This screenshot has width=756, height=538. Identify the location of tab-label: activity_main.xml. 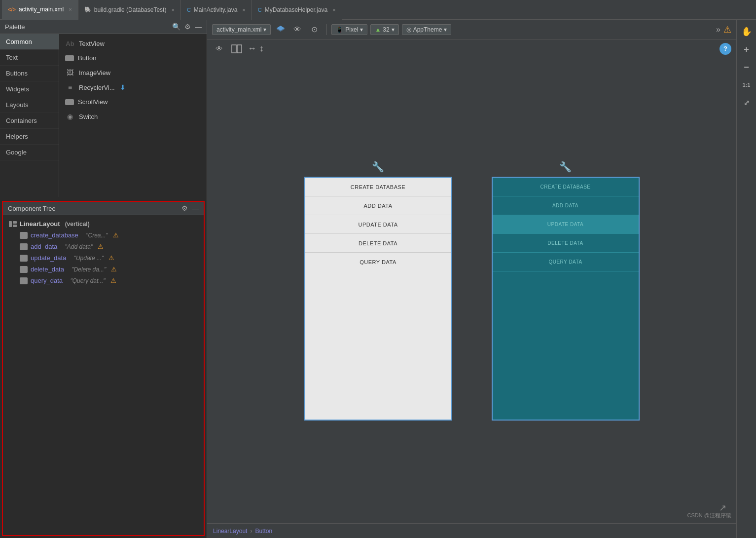
(41, 9).